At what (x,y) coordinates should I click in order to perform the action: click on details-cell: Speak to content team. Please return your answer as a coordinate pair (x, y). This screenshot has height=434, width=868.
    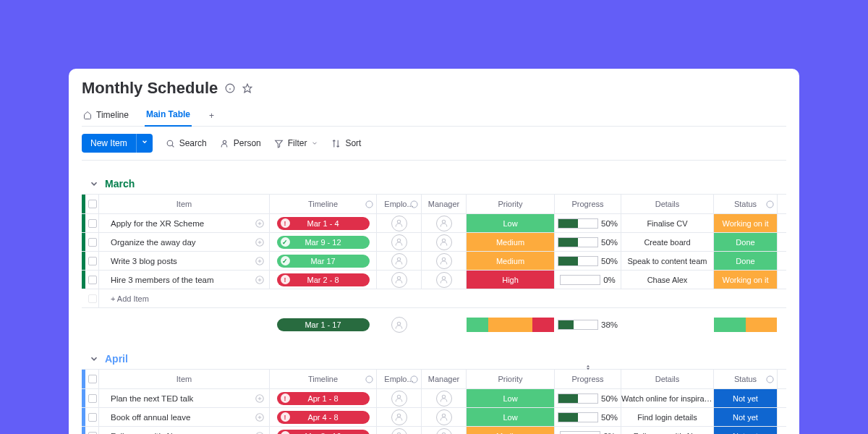
    Looking at the image, I should click on (668, 260).